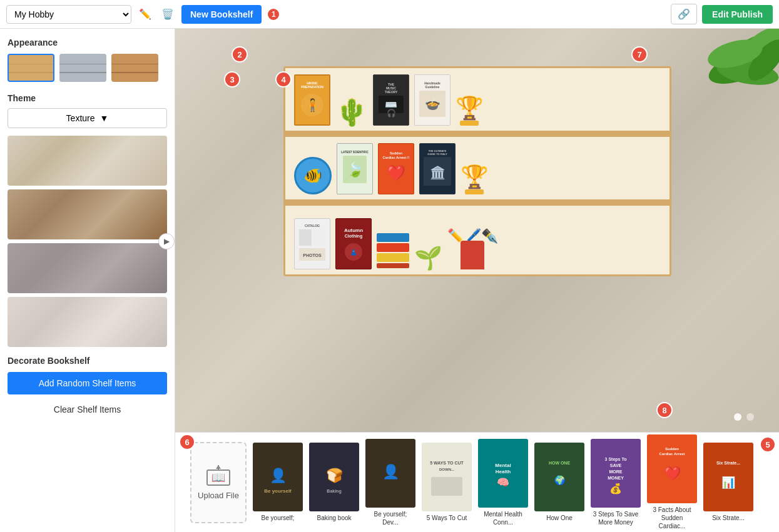 This screenshot has height=532, width=779. What do you see at coordinates (353, 236) in the screenshot?
I see `svg-text: Clothing` at bounding box center [353, 236].